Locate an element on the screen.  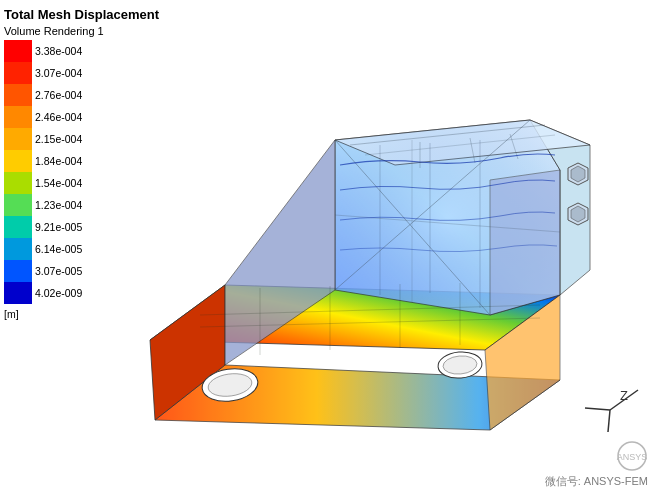
legend-value-label: 2.76e-004 is located at coordinates (58, 95).